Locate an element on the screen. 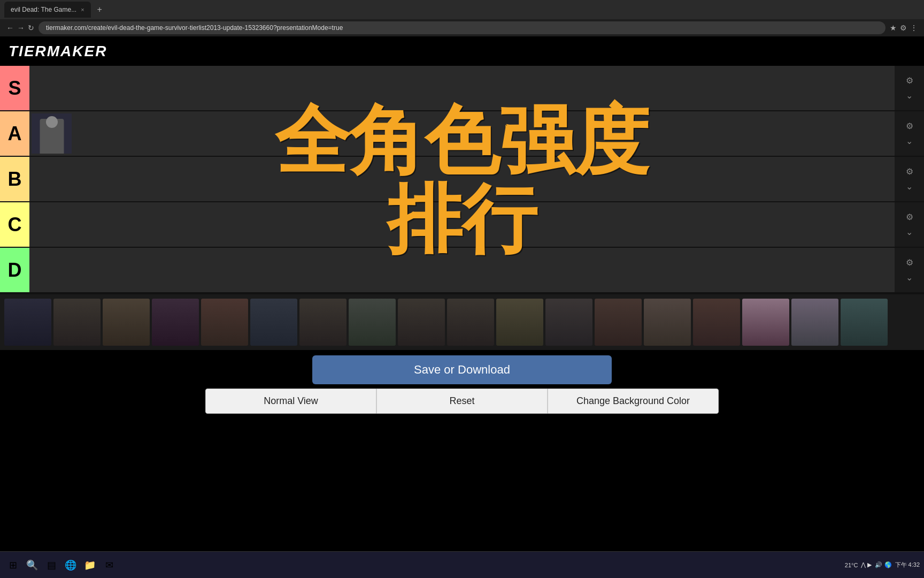 This screenshot has width=924, height=578. system-tray: ⋀ ▶ is located at coordinates (866, 565).